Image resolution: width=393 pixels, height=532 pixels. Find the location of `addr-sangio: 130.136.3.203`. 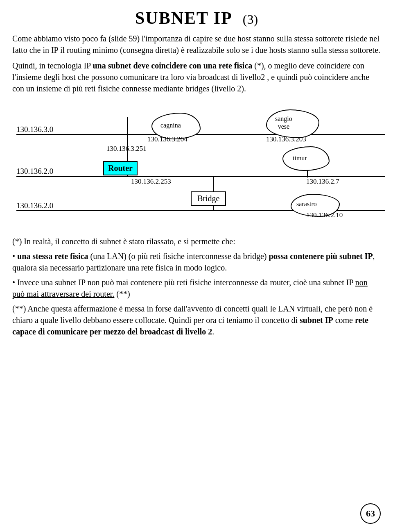

addr-sangio: 130.136.3.203 is located at coordinates (286, 139).